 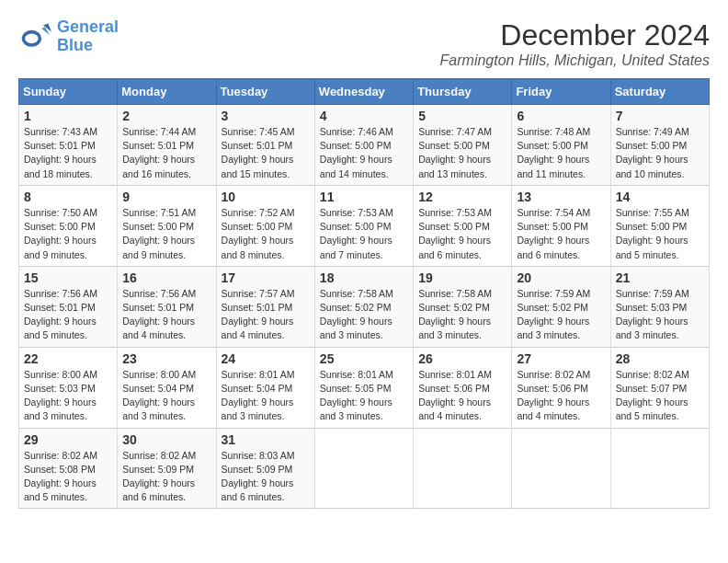 I want to click on calendar-day-1: 1Sunrise: 7:43 AMSunset: 5:01 PMDaylight…, so click(x=68, y=145).